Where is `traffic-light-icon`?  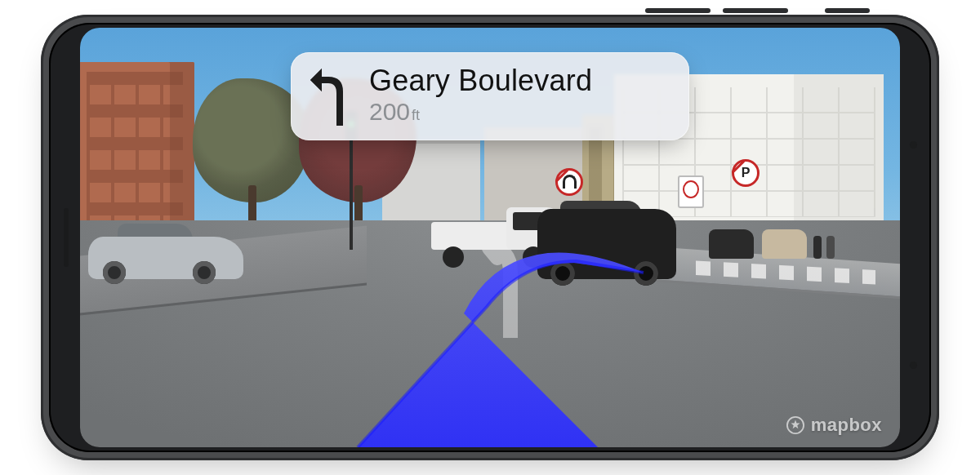 traffic-light-icon is located at coordinates (351, 189).